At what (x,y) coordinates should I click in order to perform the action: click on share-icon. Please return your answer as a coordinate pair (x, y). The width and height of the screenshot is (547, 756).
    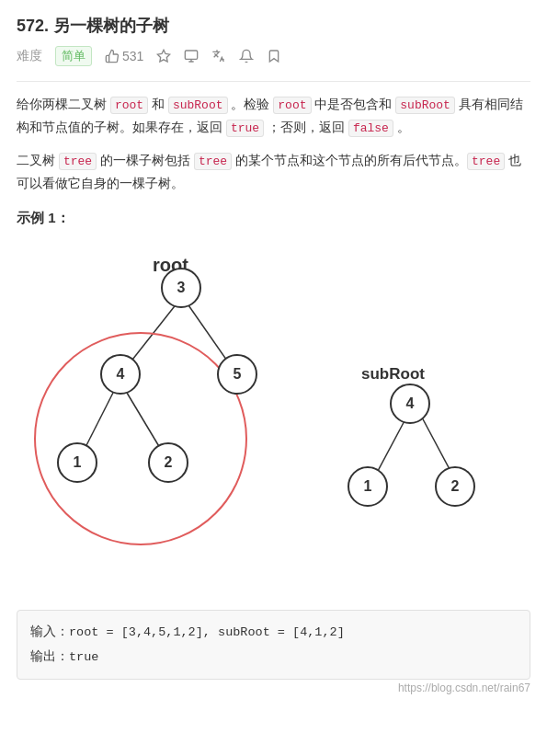
    Looking at the image, I should click on (191, 56).